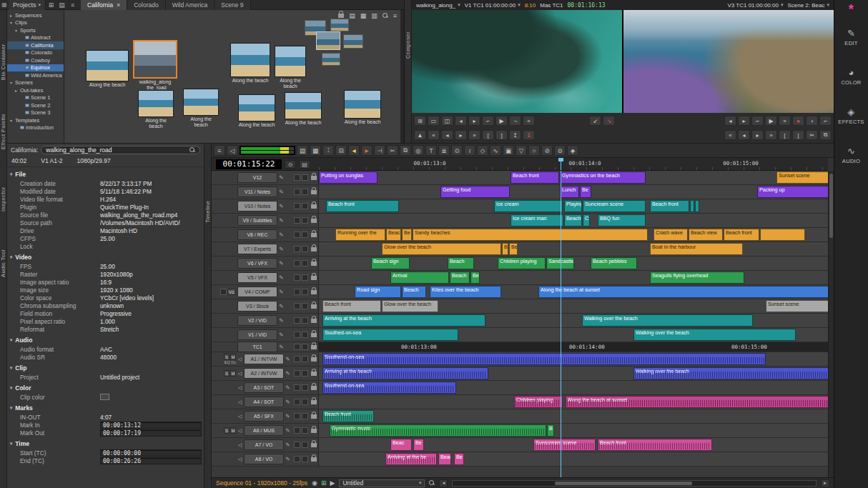 The image size is (868, 488). What do you see at coordinates (758, 135) in the screenshot?
I see `transport-forward-one-button: ▸` at bounding box center [758, 135].